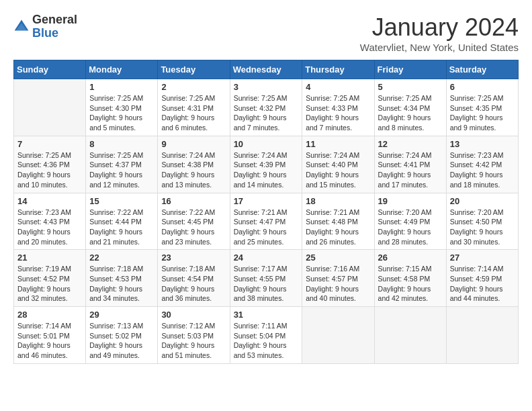 Image resolution: width=532 pixels, height=411 pixels. What do you see at coordinates (266, 164) in the screenshot?
I see `calendar-cell: 10Sunrise: 7:24 AMSunset: 4:39 PMDayligh…` at bounding box center [266, 164].